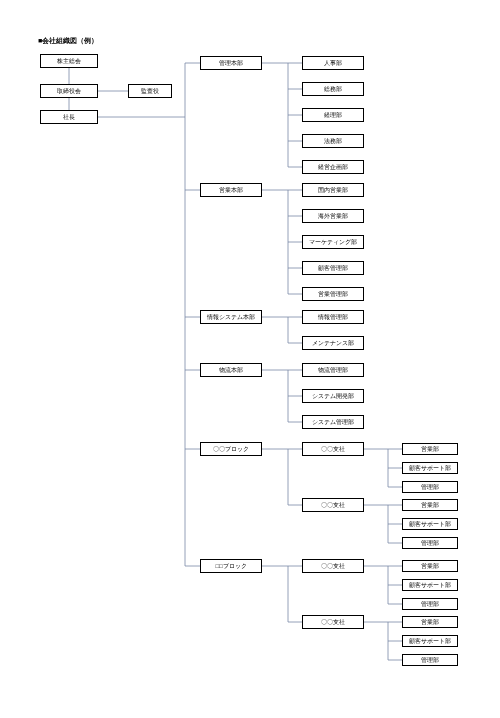  What do you see at coordinates (430, 660) in the screenshot?
I see `node-sub-kanri-4: 管理部` at bounding box center [430, 660].